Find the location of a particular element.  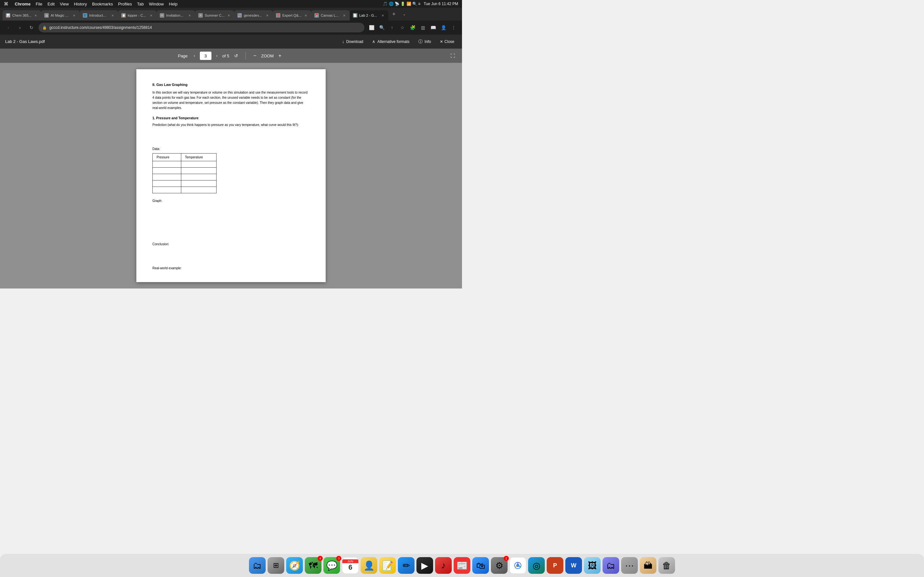

share-button: ↑ is located at coordinates (392, 27).